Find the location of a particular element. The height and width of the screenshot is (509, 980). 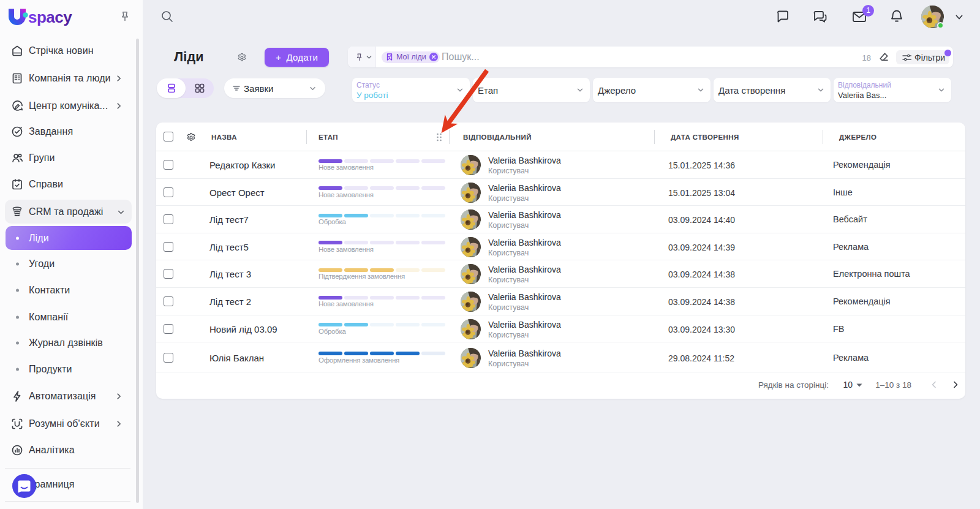

svg-text: spacy is located at coordinates (50, 17).